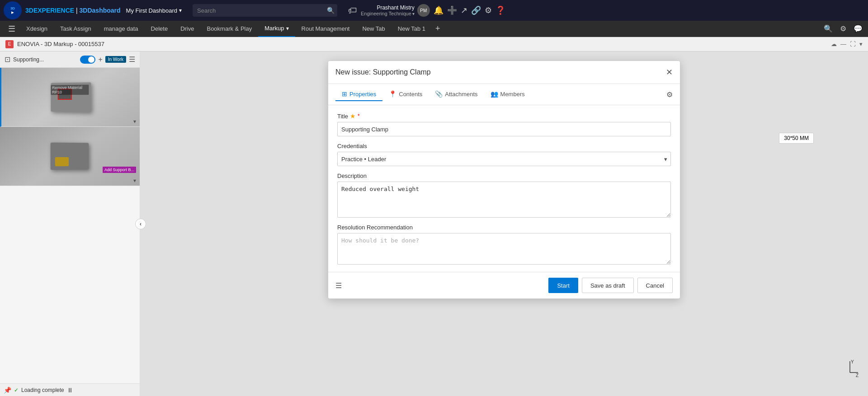 This screenshot has width=868, height=396. I want to click on search-bar: 🔍, so click(265, 10).